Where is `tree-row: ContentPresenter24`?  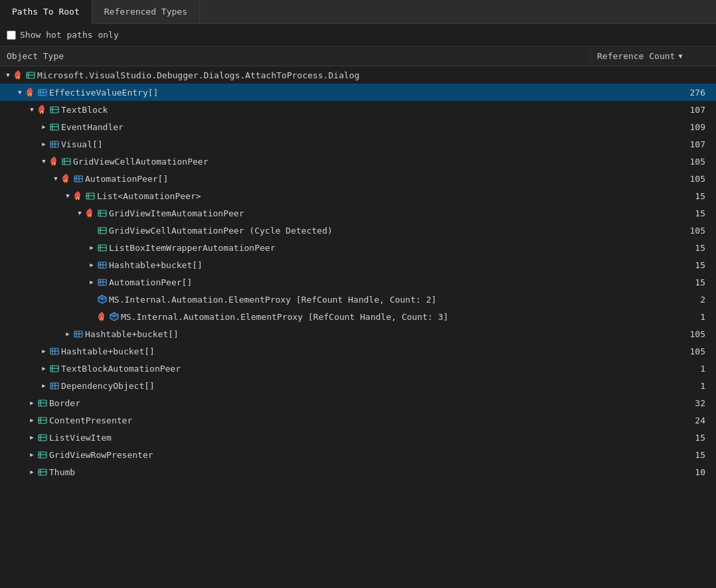
tree-row: ContentPresenter24 is located at coordinates (358, 420).